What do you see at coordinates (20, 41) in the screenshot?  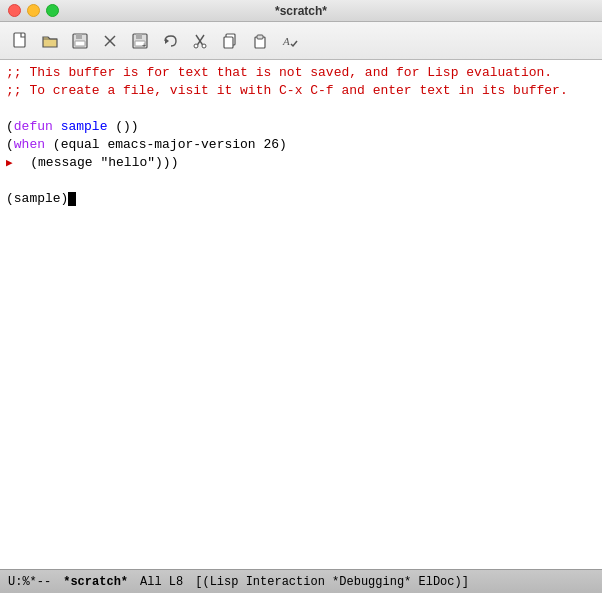 I see `new-file-button` at bounding box center [20, 41].